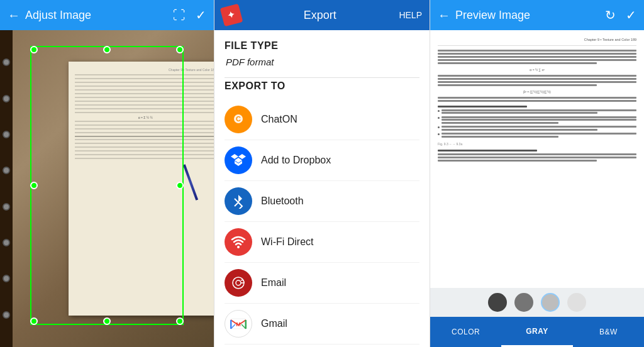 This screenshot has height=347, width=644. I want to click on adjust-image-title: Adjust Image, so click(58, 15).